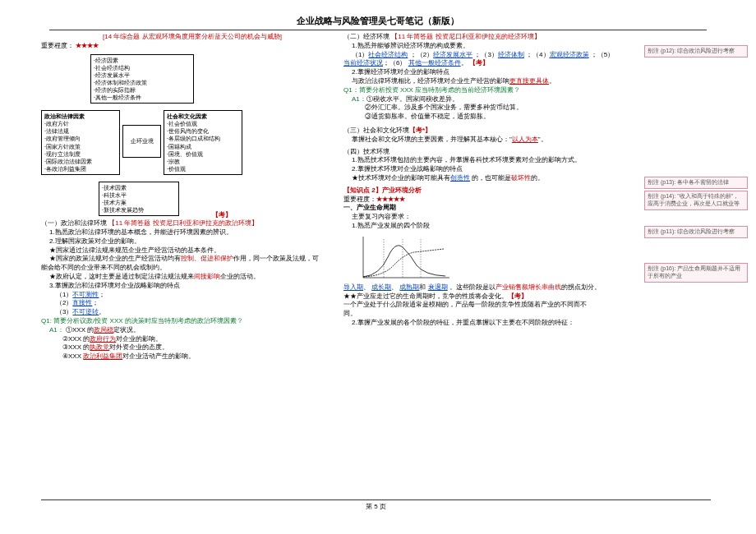  I want to click on plc-title: 一、产业生命周期, so click(495, 209).